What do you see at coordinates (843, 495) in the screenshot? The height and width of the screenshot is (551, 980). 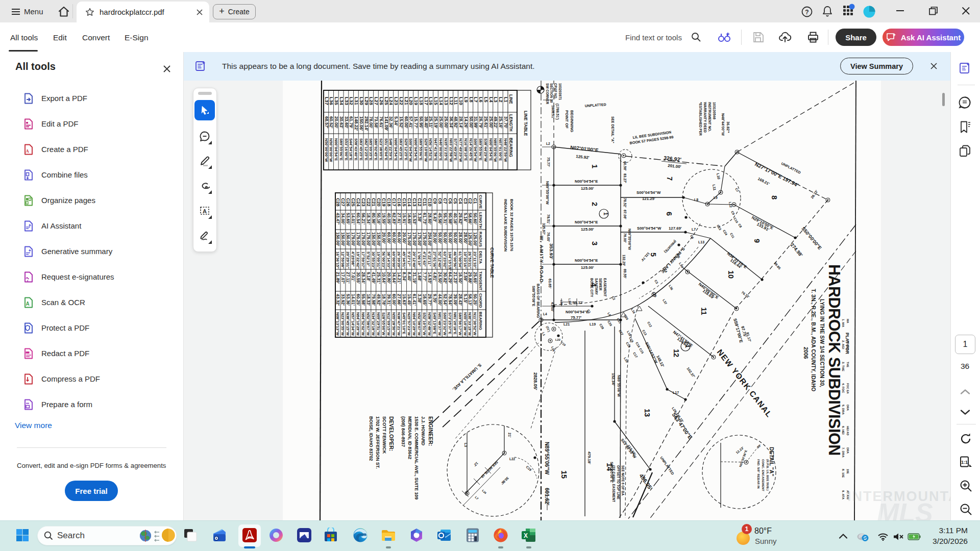 I see `svg-text: 9. ATA` at bounding box center [843, 495].